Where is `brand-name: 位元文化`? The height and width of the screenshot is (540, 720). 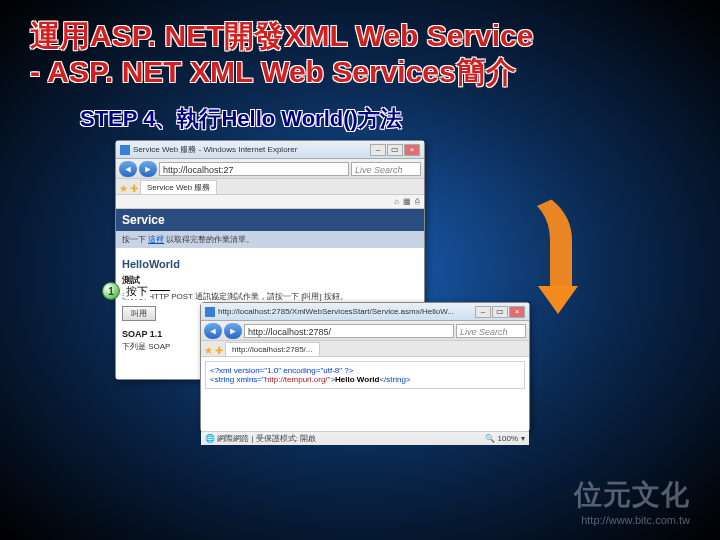 brand-name: 位元文化 is located at coordinates (632, 495).